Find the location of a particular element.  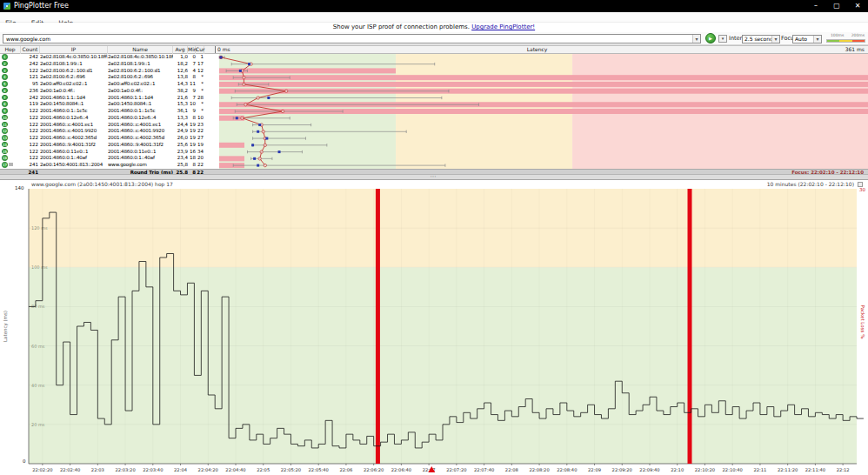

hop-cell: 2 is located at coordinates (10, 64).